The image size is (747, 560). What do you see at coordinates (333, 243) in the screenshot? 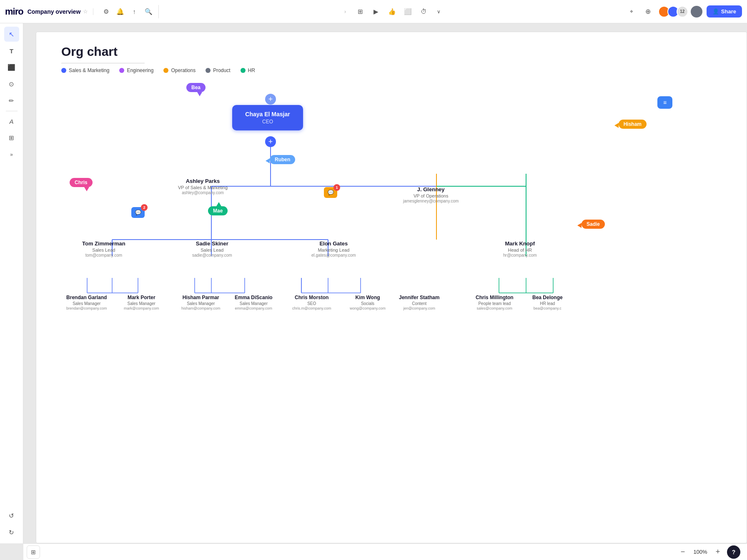
I see `elon-name: Elon Gates` at bounding box center [333, 243].